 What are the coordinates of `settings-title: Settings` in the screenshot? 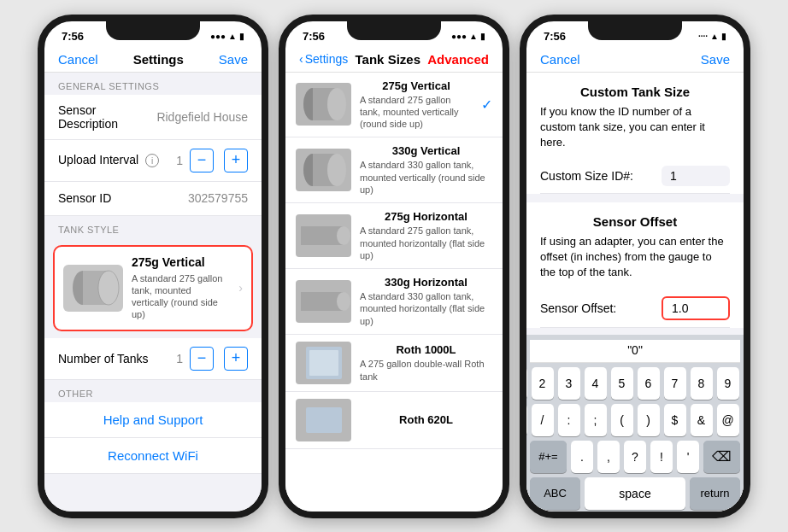 It's located at (159, 60).